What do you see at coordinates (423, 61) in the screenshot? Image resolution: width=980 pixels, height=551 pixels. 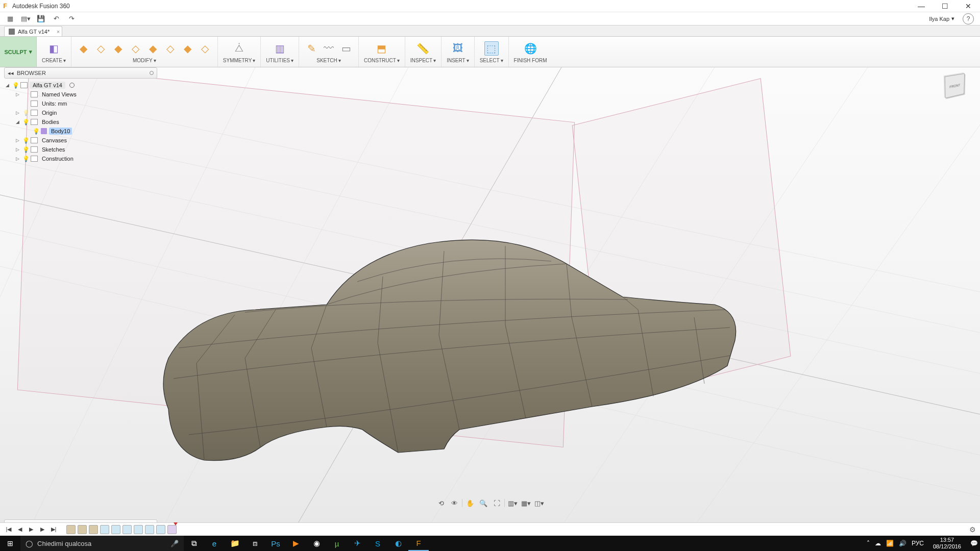 I see `inspect-label: INSPECT▾` at bounding box center [423, 61].